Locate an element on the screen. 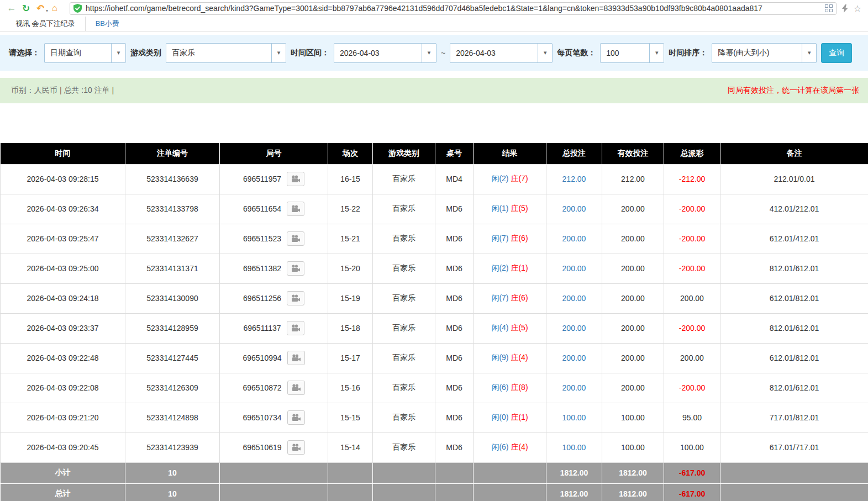 This screenshot has width=868, height=501. undo-dropdown-icon: ▾ is located at coordinates (47, 11).